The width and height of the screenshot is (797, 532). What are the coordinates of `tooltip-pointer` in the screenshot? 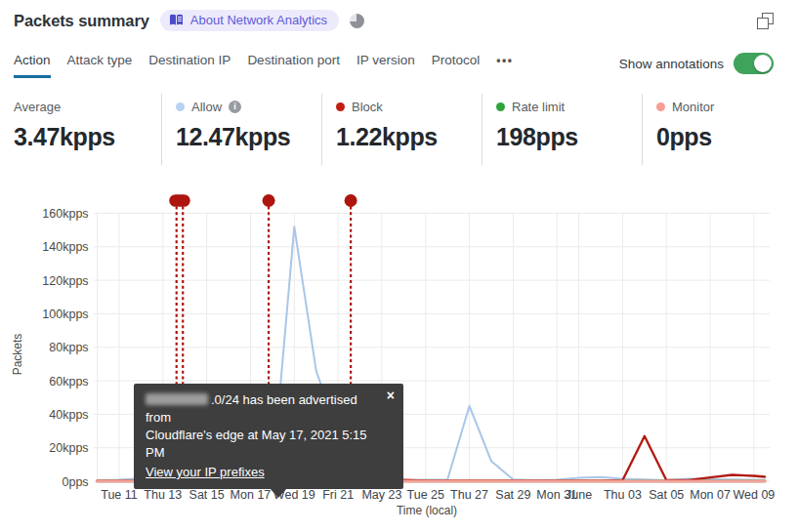 It's located at (278, 493).